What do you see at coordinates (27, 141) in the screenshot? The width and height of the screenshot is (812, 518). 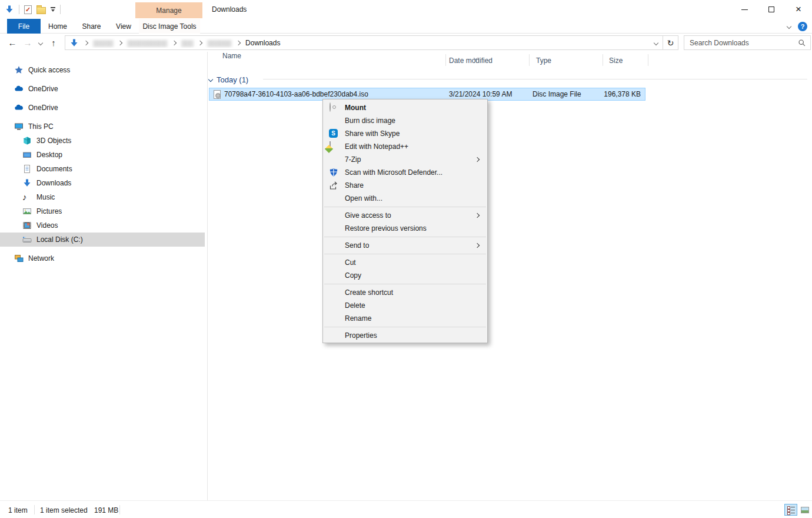 I see `3d-cube-icon` at bounding box center [27, 141].